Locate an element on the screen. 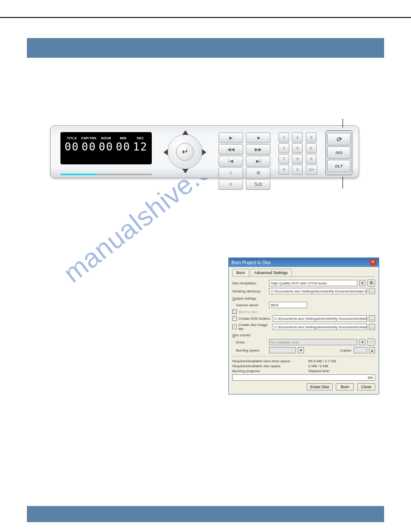 The width and height of the screenshot is (411, 532). lcd-label-chp: CHP/TRK is located at coordinates (89, 138).